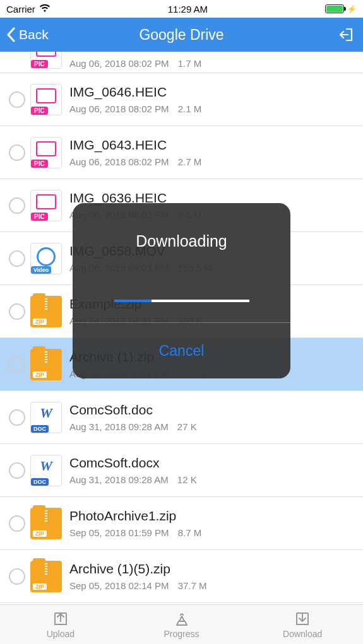 This screenshot has height=644, width=363. I want to click on battery-icon, so click(335, 9).